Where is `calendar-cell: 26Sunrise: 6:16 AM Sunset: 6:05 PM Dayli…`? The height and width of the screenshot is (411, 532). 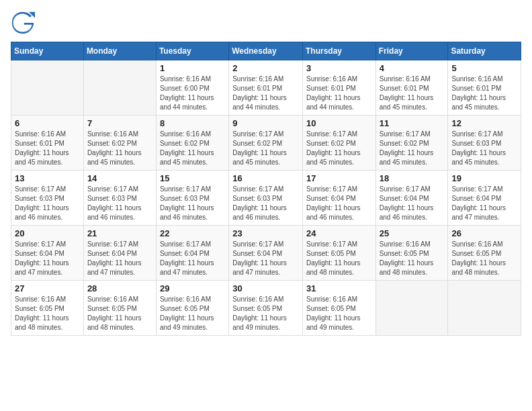
calendar-cell: 26Sunrise: 6:16 AM Sunset: 6:05 PM Dayli… is located at coordinates (485, 253).